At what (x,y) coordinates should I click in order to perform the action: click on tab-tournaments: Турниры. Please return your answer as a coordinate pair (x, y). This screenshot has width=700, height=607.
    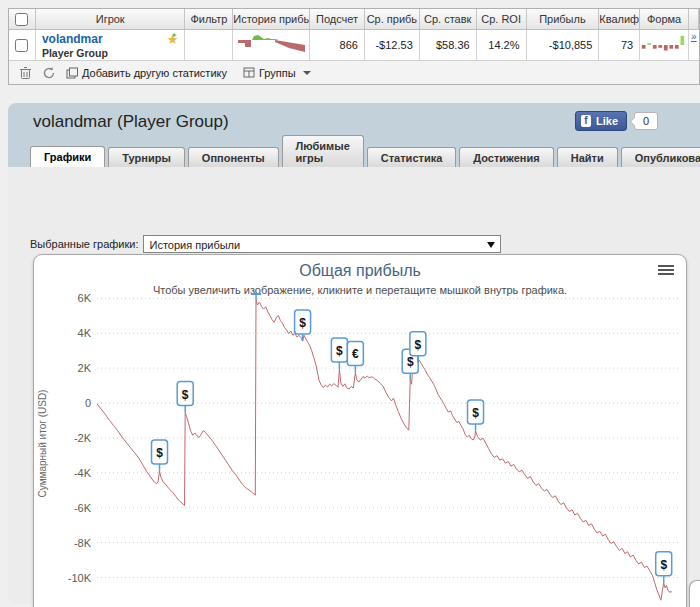
    Looking at the image, I should click on (146, 157).